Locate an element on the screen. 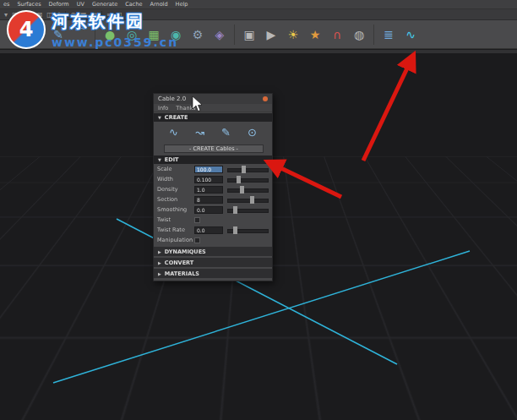 This screenshot has width=517, height=420. menu-help: Help is located at coordinates (182, 4).